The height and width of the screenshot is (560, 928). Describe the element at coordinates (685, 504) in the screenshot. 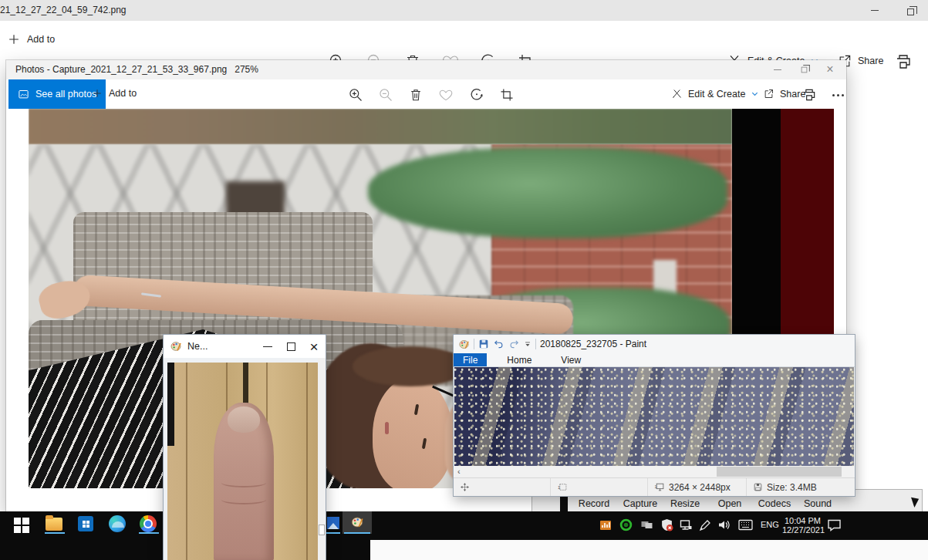

I see `resize-button: Resize` at that location.